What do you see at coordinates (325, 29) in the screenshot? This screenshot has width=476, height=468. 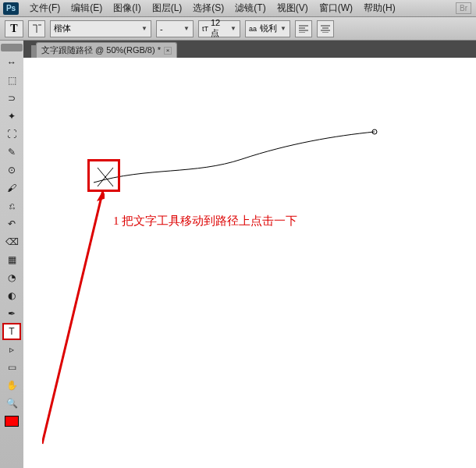 I see `align-center-icon` at bounding box center [325, 29].